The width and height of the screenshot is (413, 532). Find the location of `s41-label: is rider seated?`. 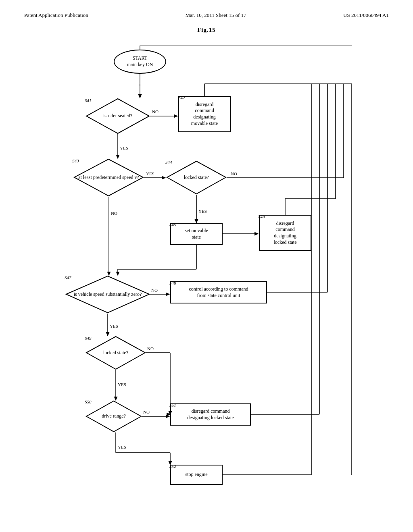

s41-label: is rider seated? is located at coordinates (118, 116).